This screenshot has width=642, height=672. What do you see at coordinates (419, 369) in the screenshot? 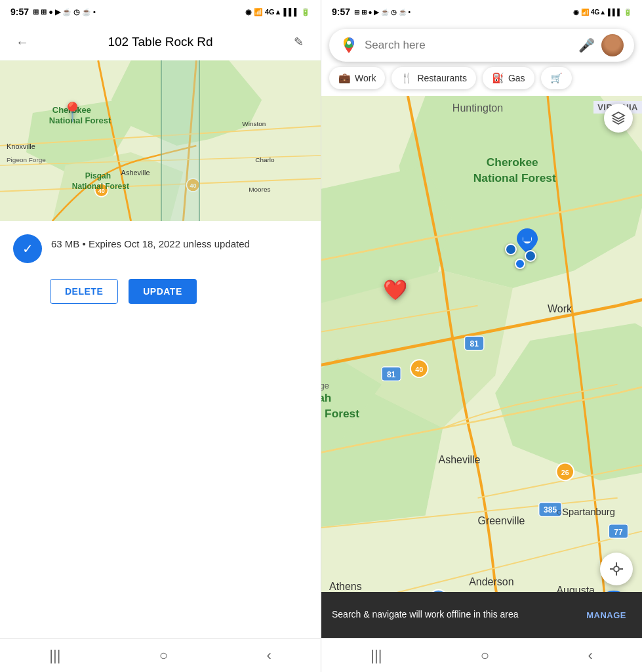
I see `svg-text: 40` at bounding box center [419, 369].